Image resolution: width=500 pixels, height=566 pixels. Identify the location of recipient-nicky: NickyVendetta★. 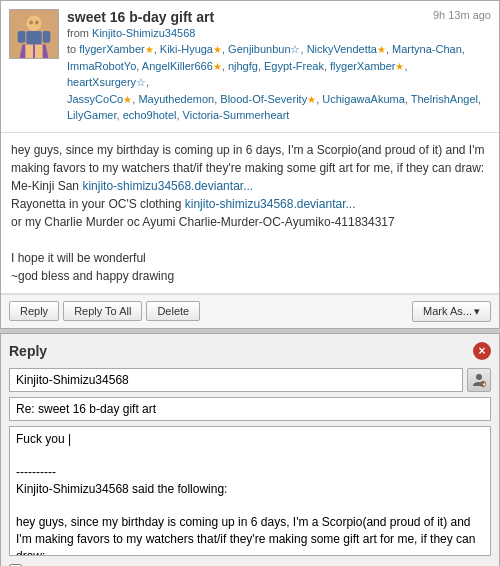
(346, 49).